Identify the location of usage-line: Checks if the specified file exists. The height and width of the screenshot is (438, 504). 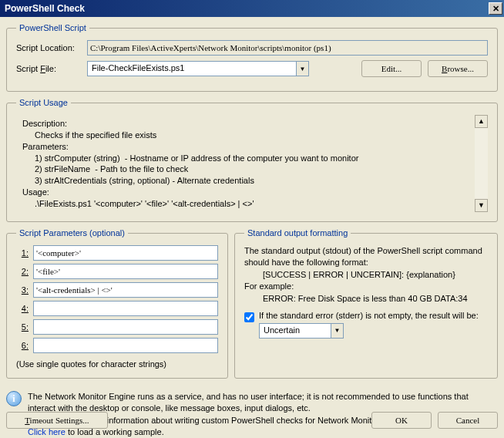
(246, 136).